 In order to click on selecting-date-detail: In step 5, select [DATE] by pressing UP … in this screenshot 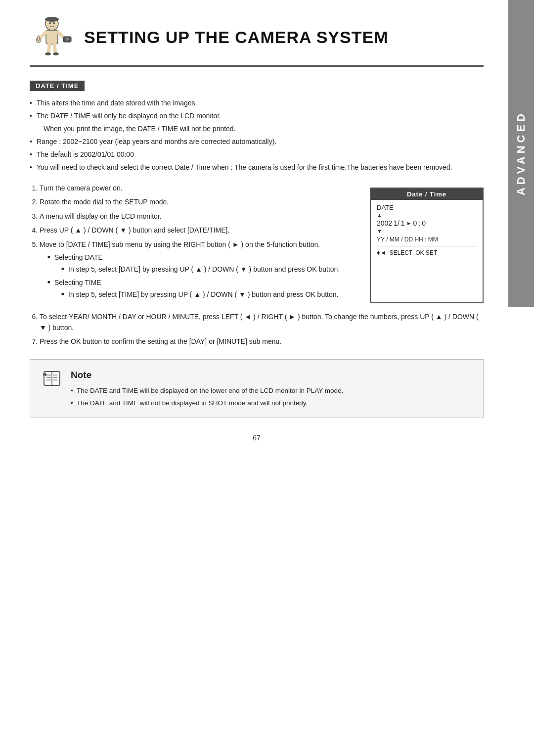, I will do `click(205, 269)`.